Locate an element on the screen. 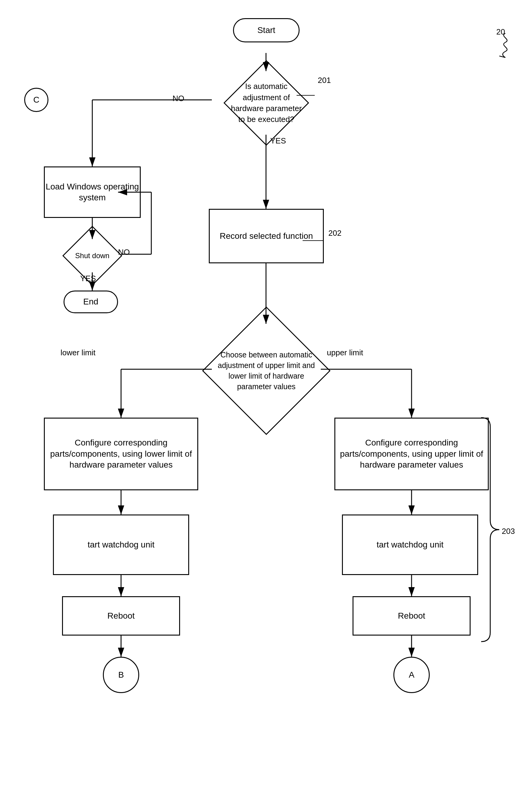 This screenshot has height=812, width=532. ref-201: 201 is located at coordinates (324, 81).